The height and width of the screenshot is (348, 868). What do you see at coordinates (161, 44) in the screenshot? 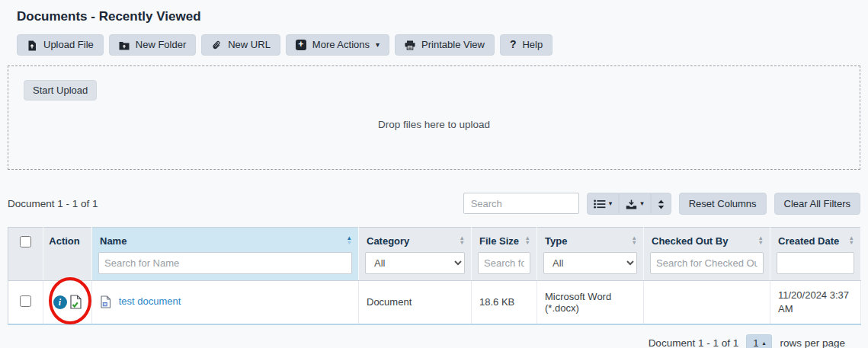
I see `new-folder-label: New Folder` at bounding box center [161, 44].